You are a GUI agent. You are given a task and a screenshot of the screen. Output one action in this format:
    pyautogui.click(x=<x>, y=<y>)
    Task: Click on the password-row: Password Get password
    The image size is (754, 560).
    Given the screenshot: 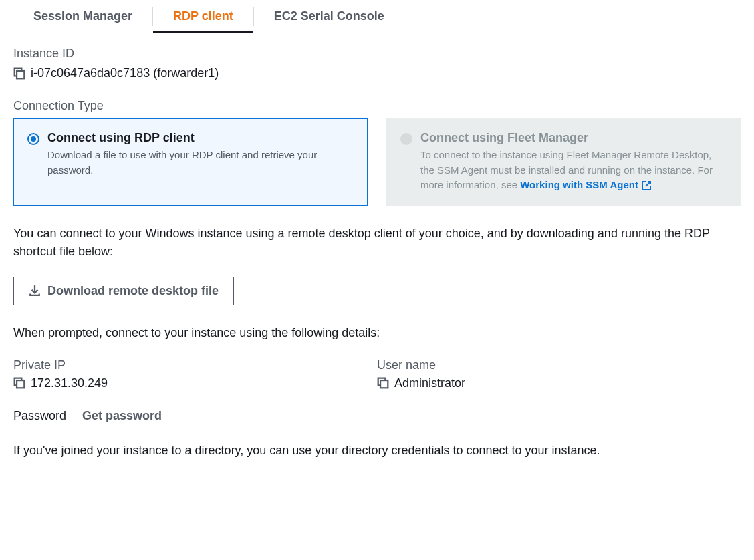 What is the action you would take?
    pyautogui.click(x=377, y=416)
    